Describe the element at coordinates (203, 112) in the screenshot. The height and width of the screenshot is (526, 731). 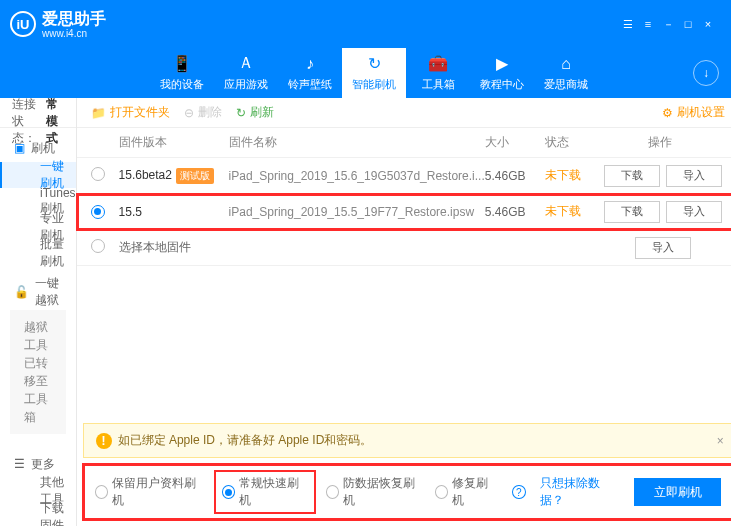
I see `delete-button: ⊖删除` at that location.